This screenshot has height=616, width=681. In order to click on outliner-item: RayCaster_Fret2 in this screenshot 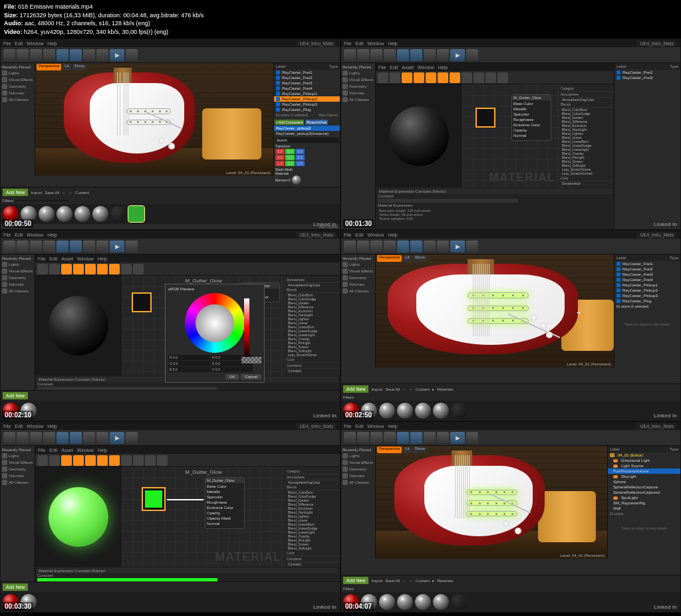, I will do `click(307, 78)`.